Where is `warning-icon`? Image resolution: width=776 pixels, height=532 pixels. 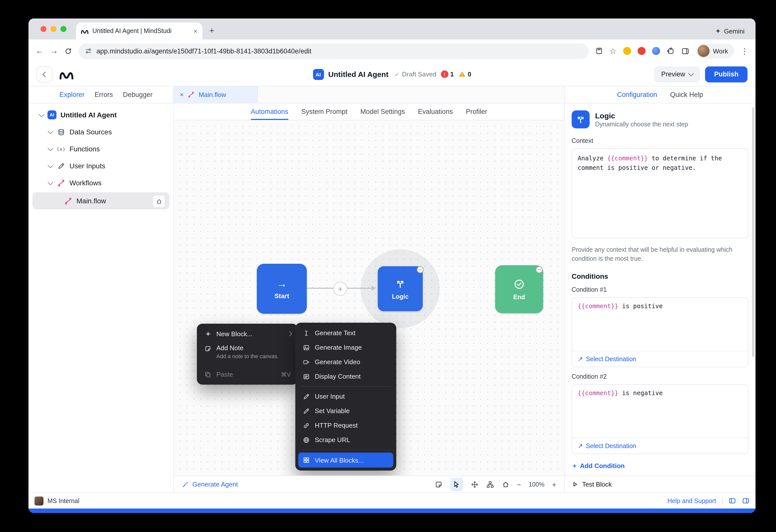 warning-icon is located at coordinates (462, 74).